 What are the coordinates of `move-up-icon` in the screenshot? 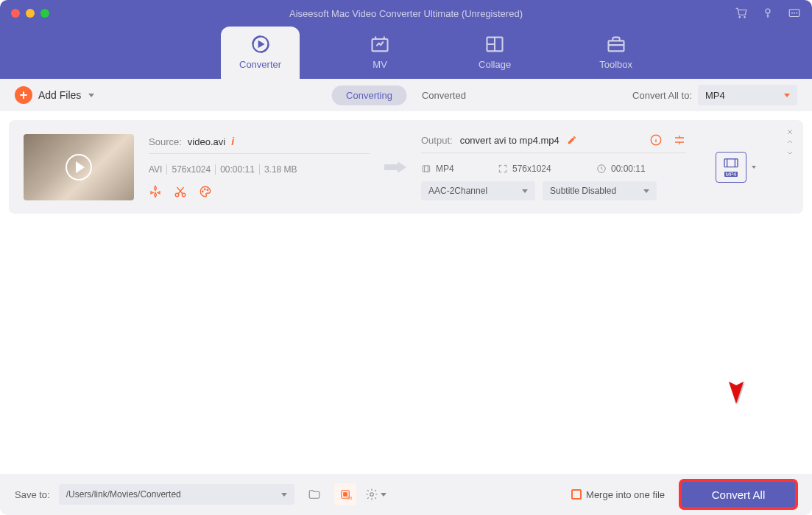 It's located at (790, 142).